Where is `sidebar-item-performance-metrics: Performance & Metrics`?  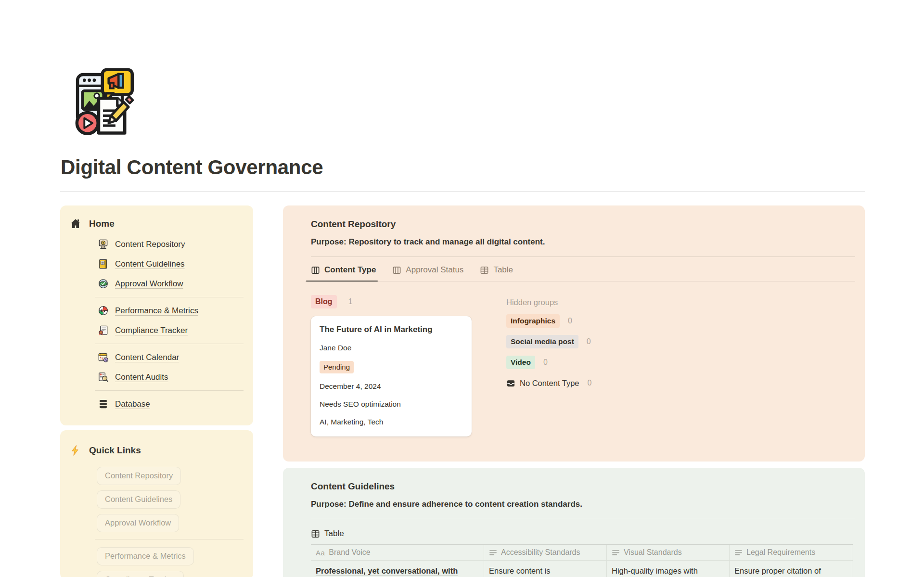
sidebar-item-performance-metrics: Performance & Metrics is located at coordinates (170, 311).